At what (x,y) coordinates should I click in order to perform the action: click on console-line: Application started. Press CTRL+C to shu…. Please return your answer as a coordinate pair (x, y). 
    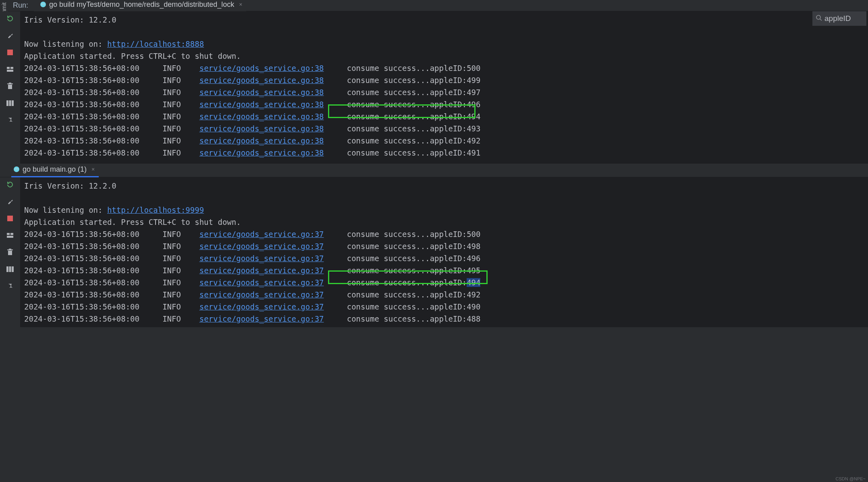
    Looking at the image, I should click on (446, 56).